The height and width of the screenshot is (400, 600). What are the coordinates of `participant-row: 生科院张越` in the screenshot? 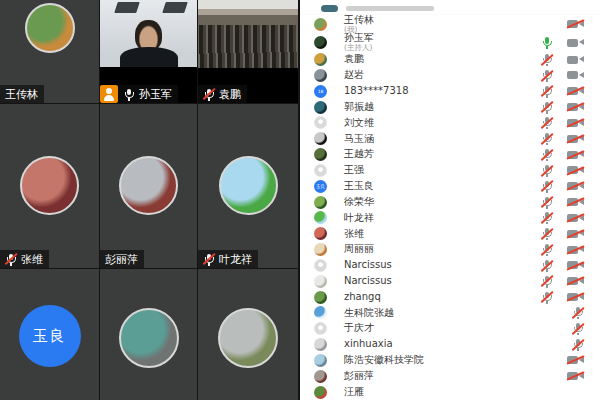 It's located at (450, 313).